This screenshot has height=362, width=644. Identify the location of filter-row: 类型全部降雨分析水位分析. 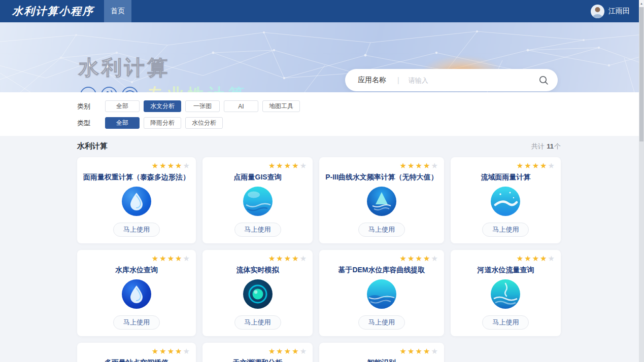
(360, 123).